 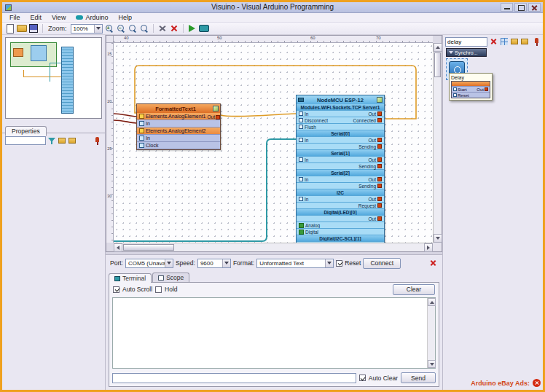 What do you see at coordinates (179, 131) in the screenshot?
I see `formattedtext-row: Elements.AnalogElement2` at bounding box center [179, 131].